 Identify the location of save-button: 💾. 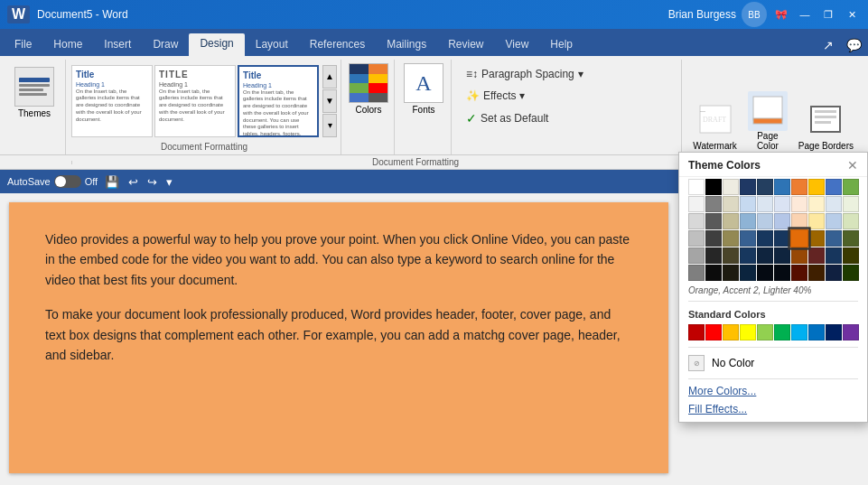
(112, 182).